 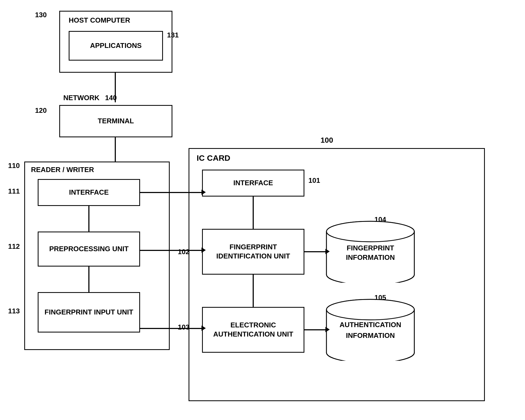 What do you see at coordinates (99, 20) in the screenshot?
I see `host-computer-label: HOST COMPUTER` at bounding box center [99, 20].